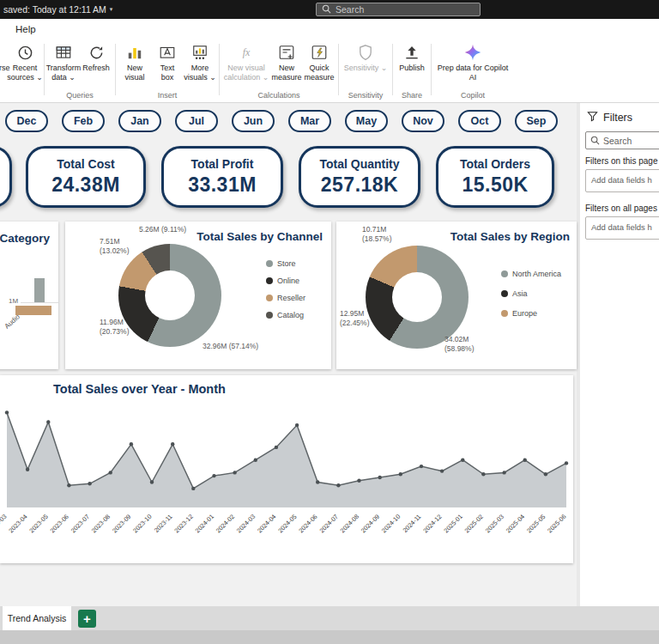  Describe the element at coordinates (0, 52) in the screenshot. I see `dataverse-icon` at that location.